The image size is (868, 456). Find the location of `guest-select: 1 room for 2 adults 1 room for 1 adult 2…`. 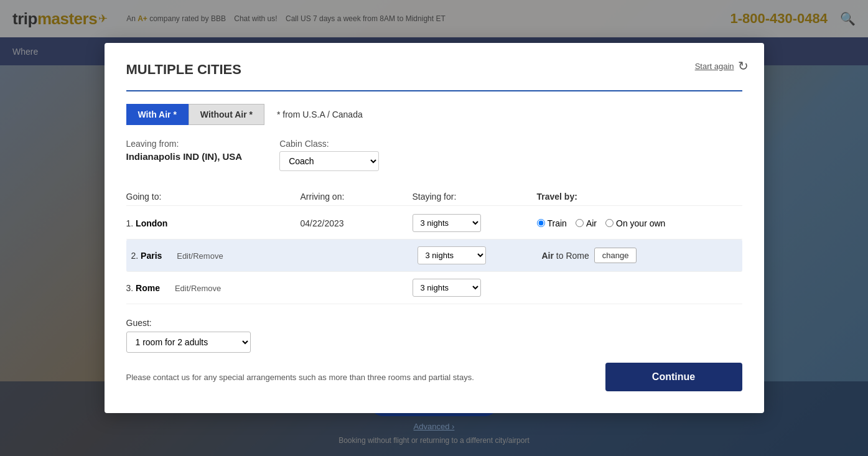

guest-select: 1 room for 2 adults 1 room for 1 adult 2… is located at coordinates (189, 342).